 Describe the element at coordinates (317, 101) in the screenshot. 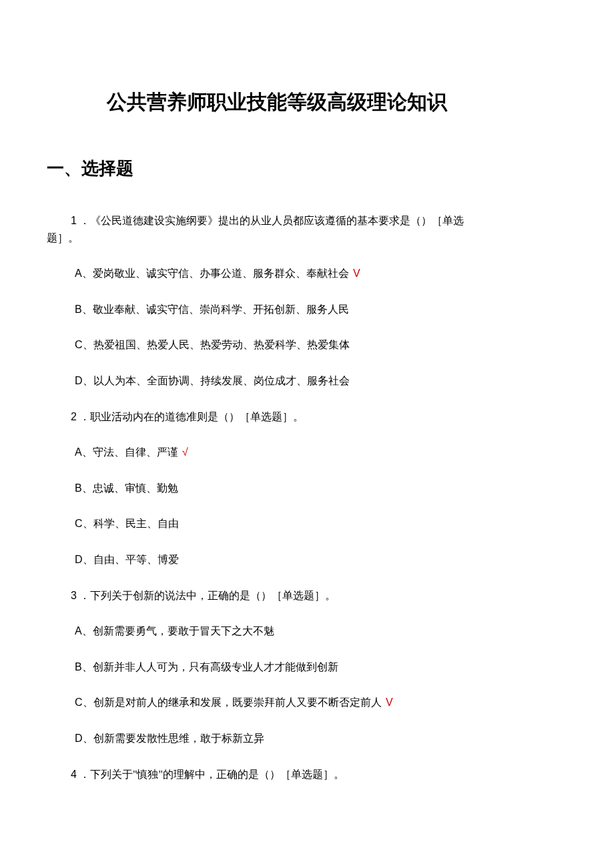

I see `document-title: 公共营养师职业技能等级高级理论知识` at that location.